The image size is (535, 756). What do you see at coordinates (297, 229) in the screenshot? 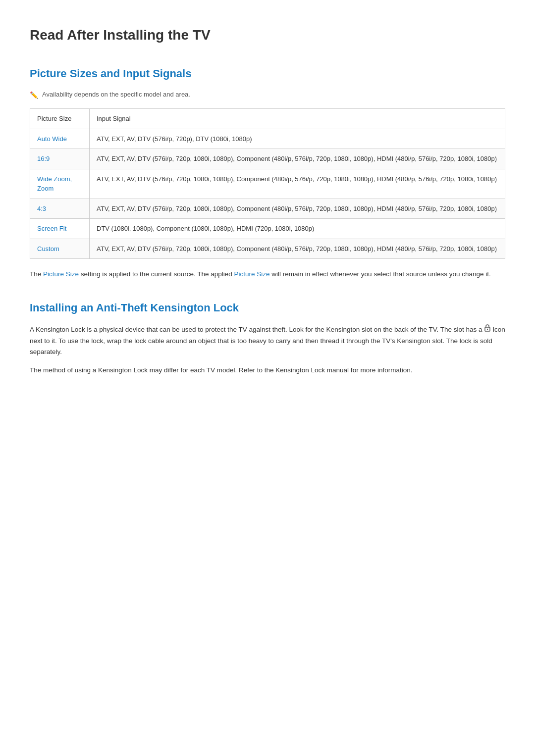
I see `input-signal-cell: DTV (1080i, 1080p), Component (1080i, 10…` at bounding box center [297, 229].